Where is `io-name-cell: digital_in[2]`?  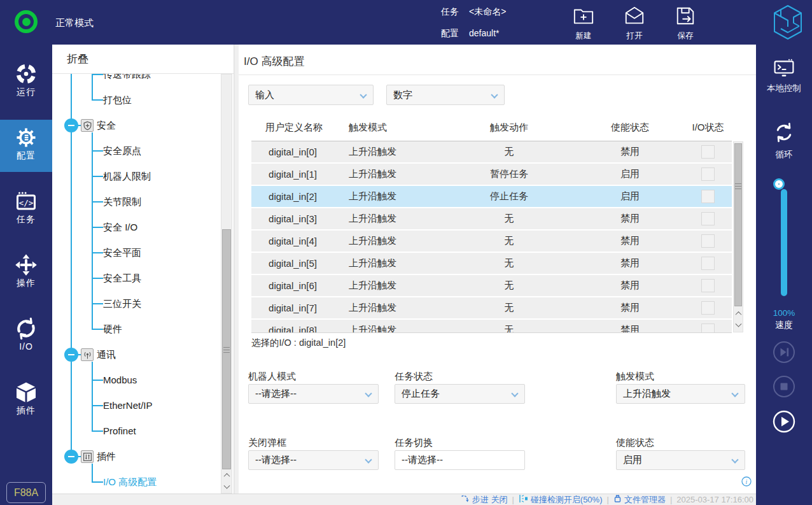
io-name-cell: digital_in[2] is located at coordinates (293, 196).